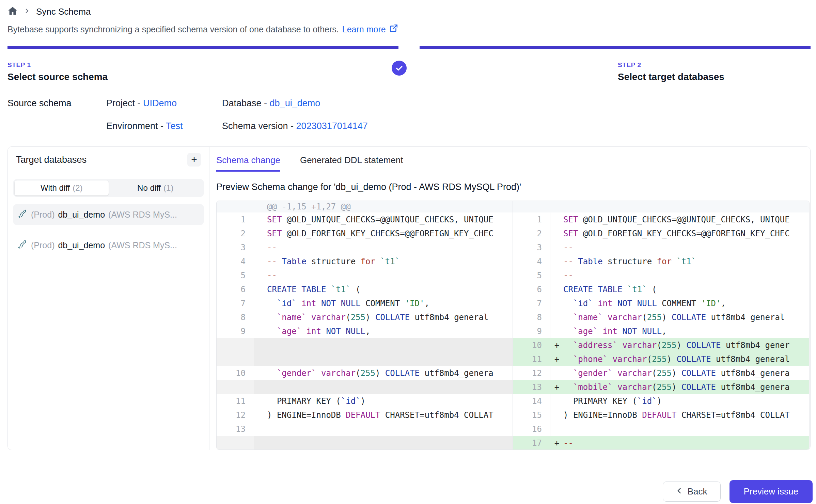 The width and height of the screenshot is (816, 504). Describe the element at coordinates (661, 443) in the screenshot. I see `diff-row: 17+--` at that location.